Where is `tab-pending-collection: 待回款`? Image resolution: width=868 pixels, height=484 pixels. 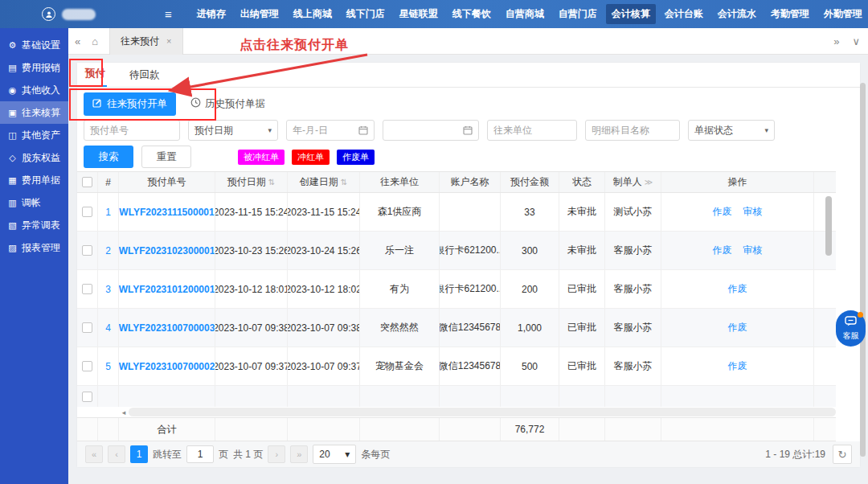 tab-pending-collection: 待回款 is located at coordinates (145, 76).